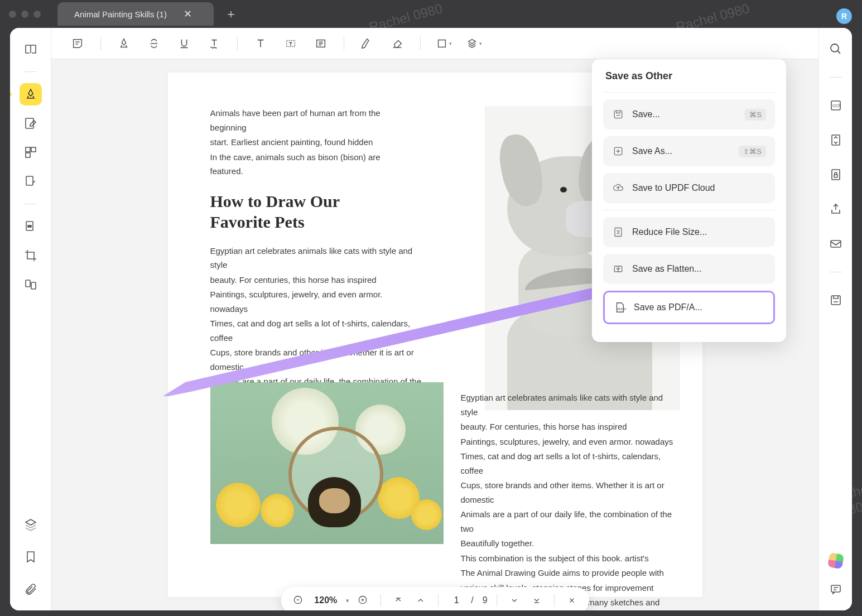 The height and width of the screenshot is (616, 862). I want to click on close-window-icon, so click(12, 15).